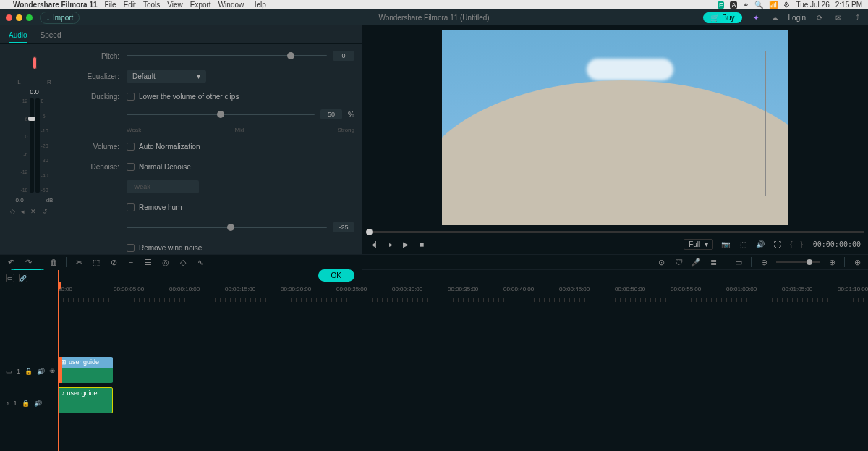  I want to click on tab-speed: Speed, so click(51, 36).